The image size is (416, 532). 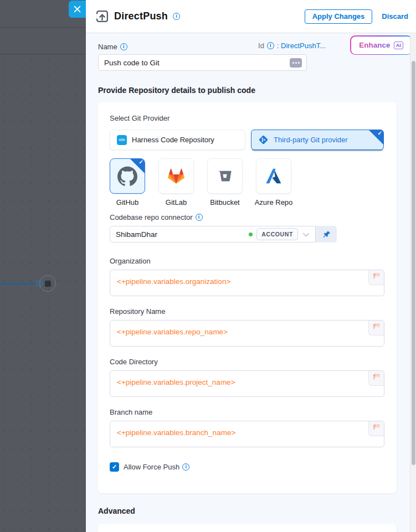 I want to click on directpush-step-icon, so click(x=102, y=17).